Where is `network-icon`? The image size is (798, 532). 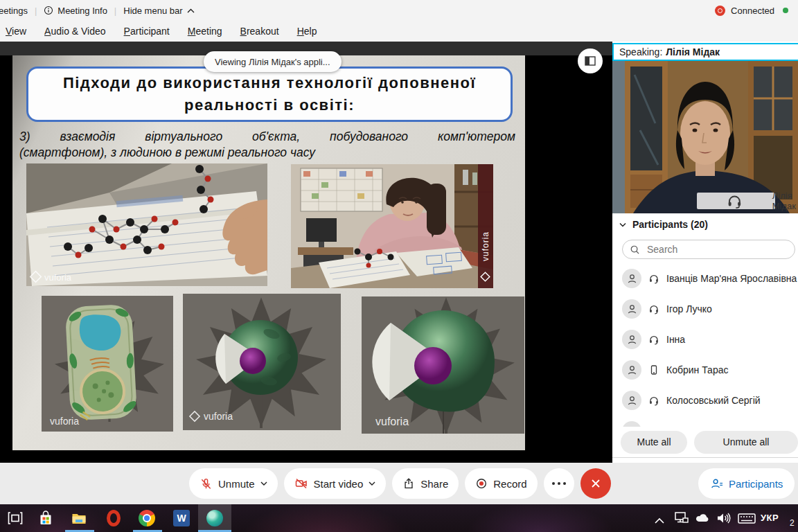
network-icon is located at coordinates (682, 518).